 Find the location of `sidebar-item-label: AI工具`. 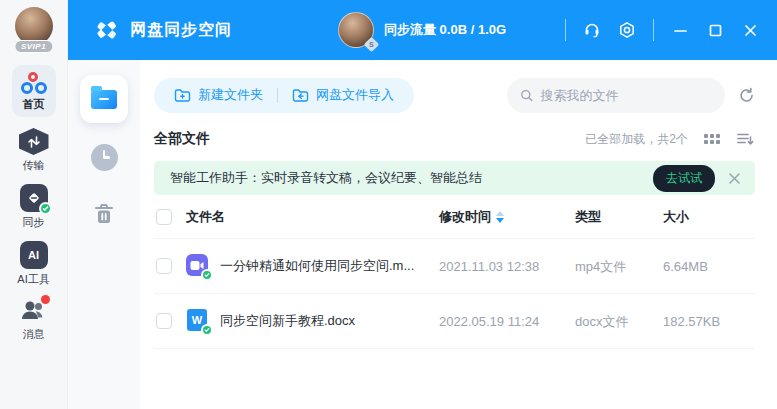

sidebar-item-label: AI工具 is located at coordinates (33, 280).